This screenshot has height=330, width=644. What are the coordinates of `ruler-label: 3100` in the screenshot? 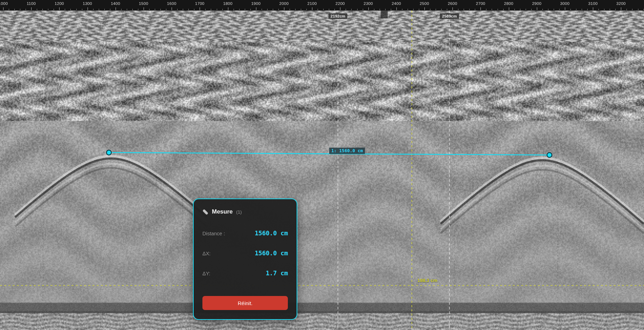 It's located at (593, 4).